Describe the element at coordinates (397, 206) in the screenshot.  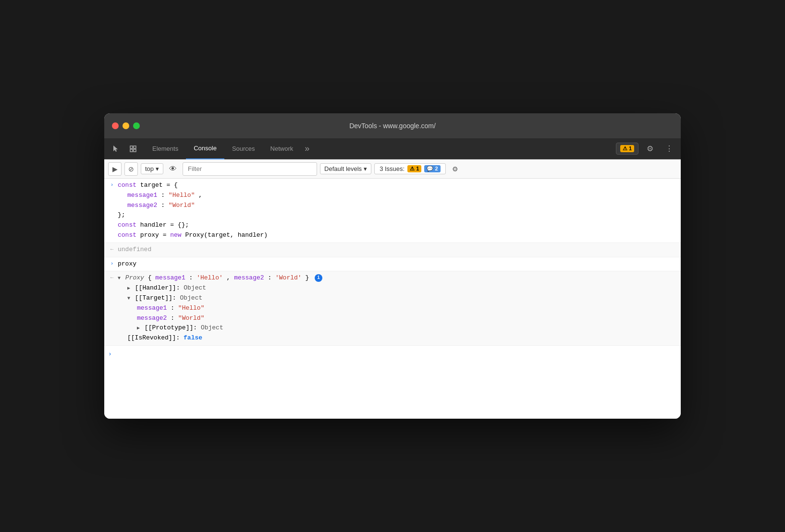
I see `code-line-3: message2 : "World"` at that location.